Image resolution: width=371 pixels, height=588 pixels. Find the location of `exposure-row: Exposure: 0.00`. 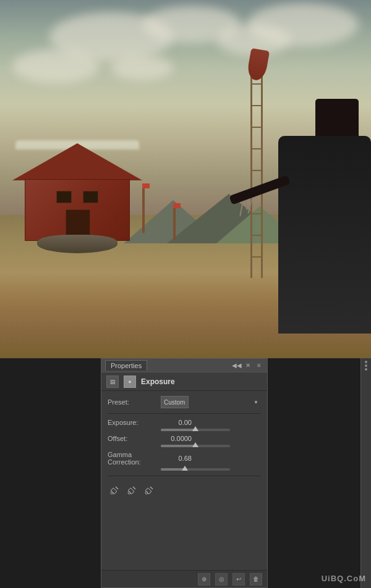

exposure-row: Exposure: 0.00 is located at coordinates (184, 422).